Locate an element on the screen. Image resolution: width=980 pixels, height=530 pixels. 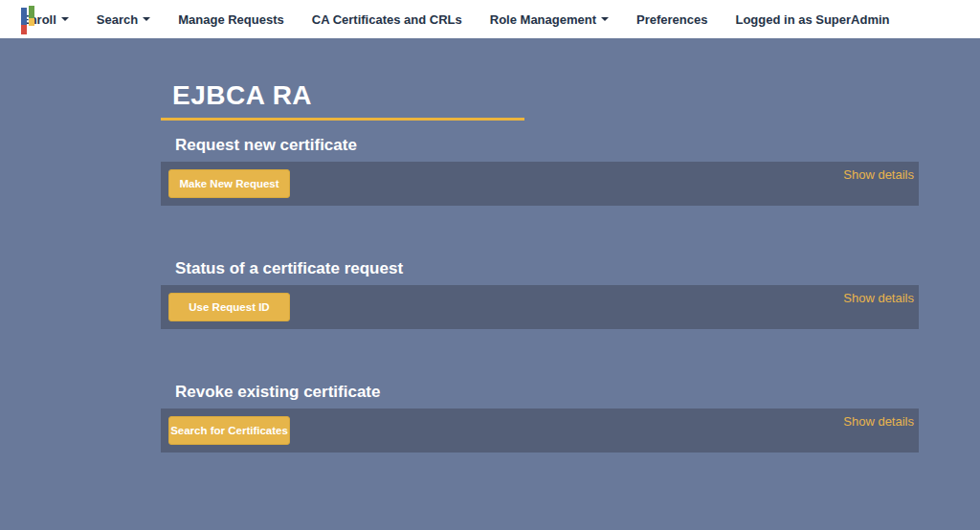
nav-item-label: Role Management is located at coordinates (544, 19).